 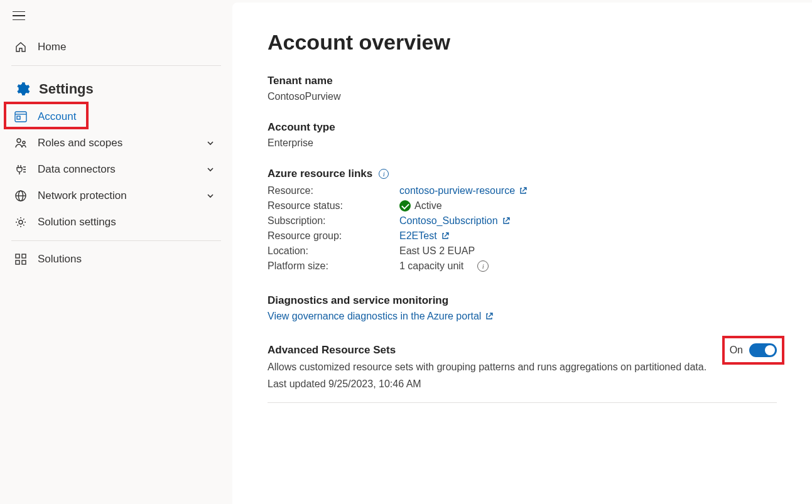 I want to click on sidebar-item-label: Roles and scopes, so click(x=80, y=143).